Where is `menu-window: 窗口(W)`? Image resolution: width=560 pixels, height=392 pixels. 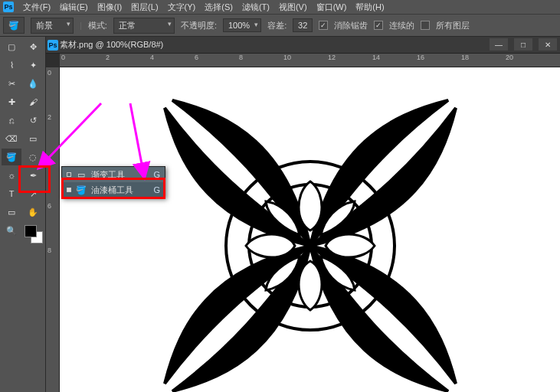
menu-window: 窗口(W) is located at coordinates (332, 8).